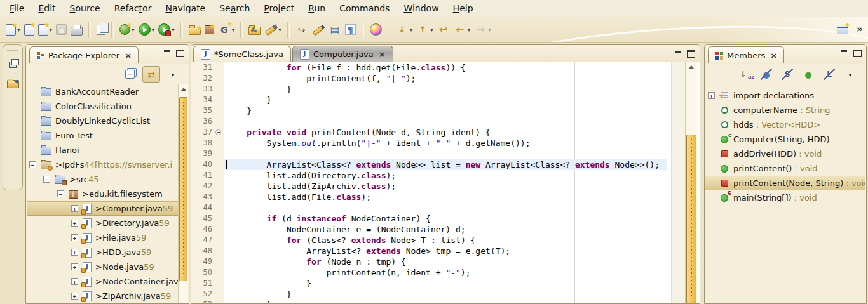 The height and width of the screenshot is (304, 868). Describe the element at coordinates (84, 55) in the screenshot. I see `package-explorer-tab: Package Explorer ×` at that location.